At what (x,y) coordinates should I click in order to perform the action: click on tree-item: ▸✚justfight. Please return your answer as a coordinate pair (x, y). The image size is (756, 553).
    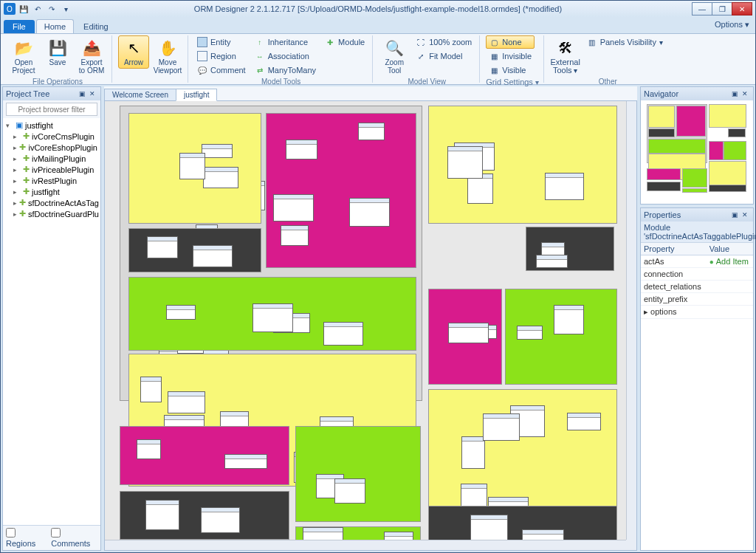
    Looking at the image, I should click on (52, 192).